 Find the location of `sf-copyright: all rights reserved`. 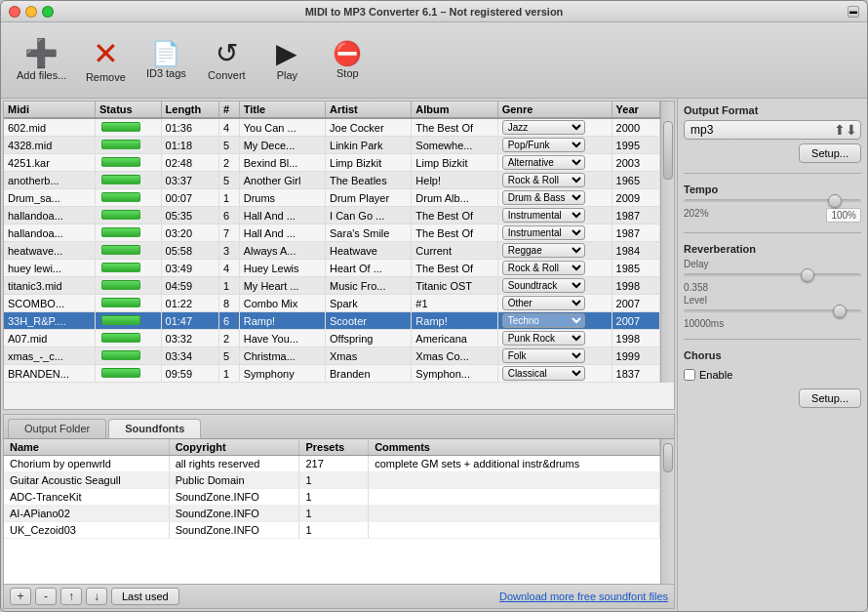

sf-copyright: all rights reserved is located at coordinates (234, 465).